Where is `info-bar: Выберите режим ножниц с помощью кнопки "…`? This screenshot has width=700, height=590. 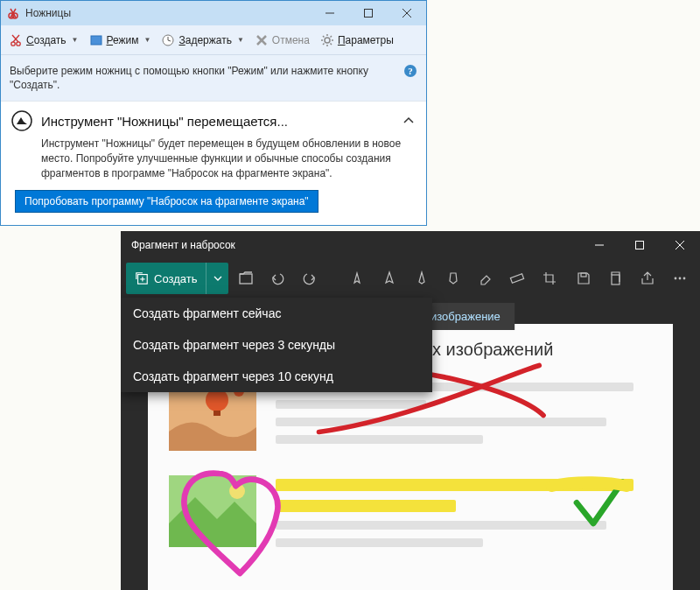 info-bar: Выберите режим ножниц с помощью кнопки "… is located at coordinates (214, 78).